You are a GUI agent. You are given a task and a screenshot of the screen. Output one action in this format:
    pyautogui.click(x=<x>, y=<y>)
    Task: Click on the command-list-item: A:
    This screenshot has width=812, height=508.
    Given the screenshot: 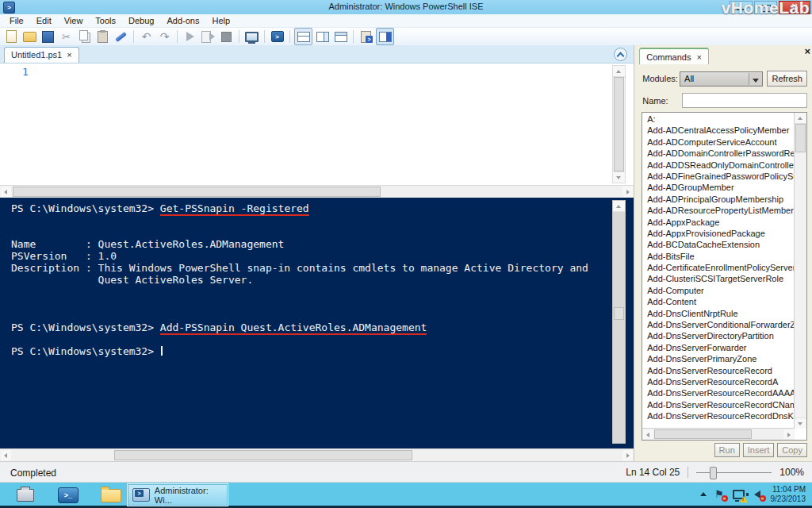 What is the action you would take?
    pyautogui.click(x=718, y=119)
    